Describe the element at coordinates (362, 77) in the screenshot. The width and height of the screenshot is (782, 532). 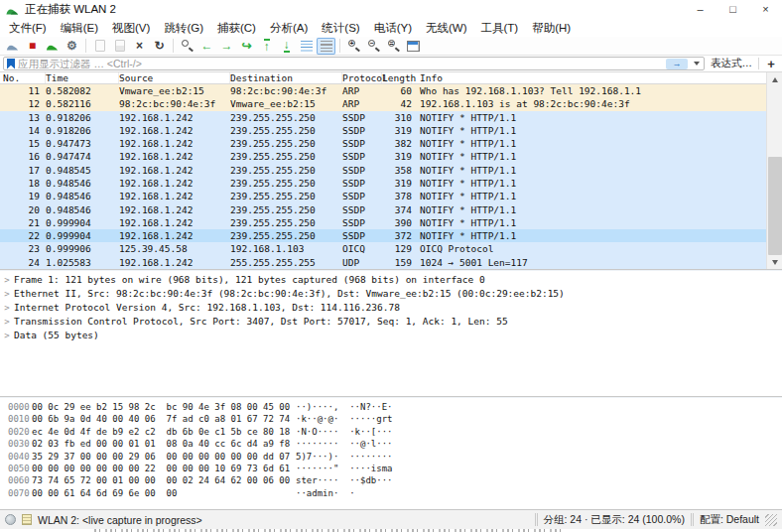
I see `column-header-protocol: Protocol` at that location.